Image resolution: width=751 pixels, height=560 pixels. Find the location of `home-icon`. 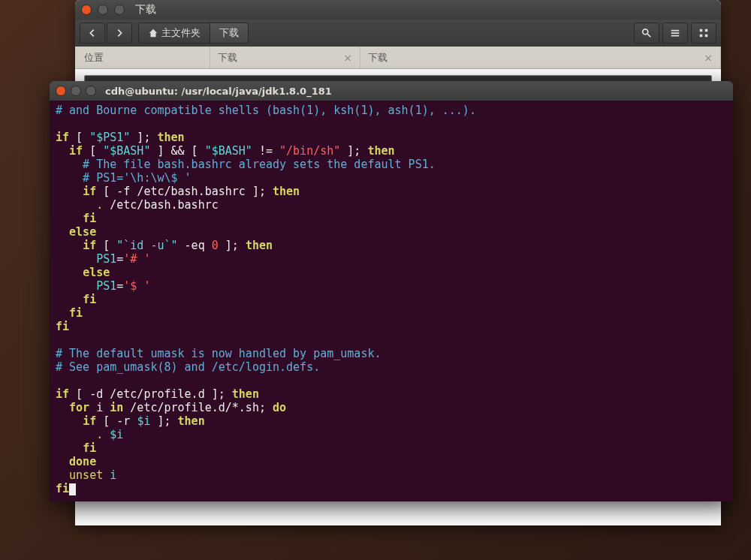

home-icon is located at coordinates (153, 33).